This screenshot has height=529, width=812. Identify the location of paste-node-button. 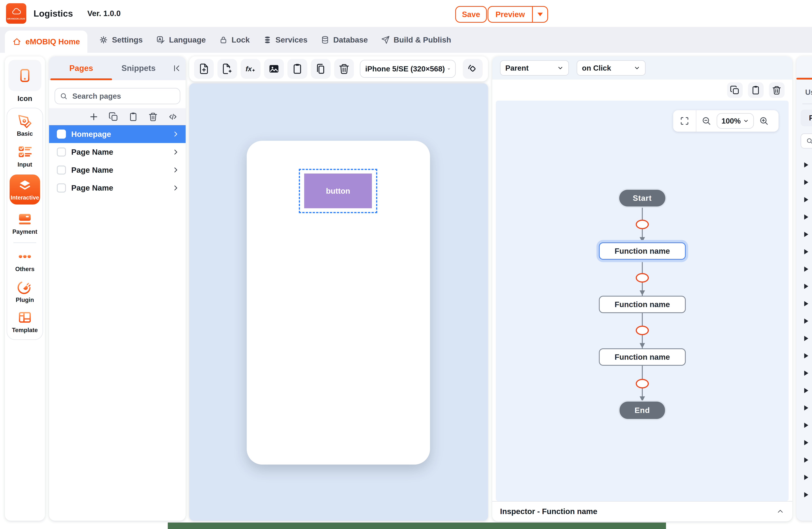
(756, 90).